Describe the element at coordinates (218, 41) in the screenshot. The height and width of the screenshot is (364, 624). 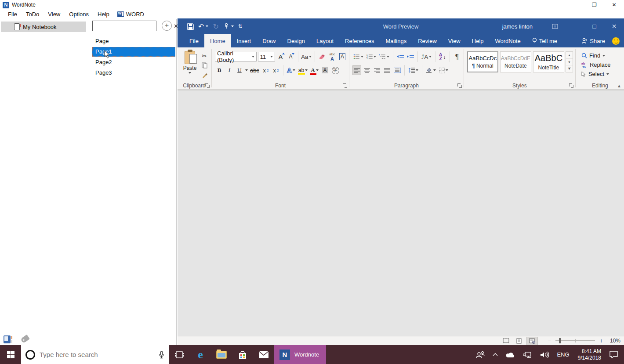
I see `tab-home: Home` at that location.